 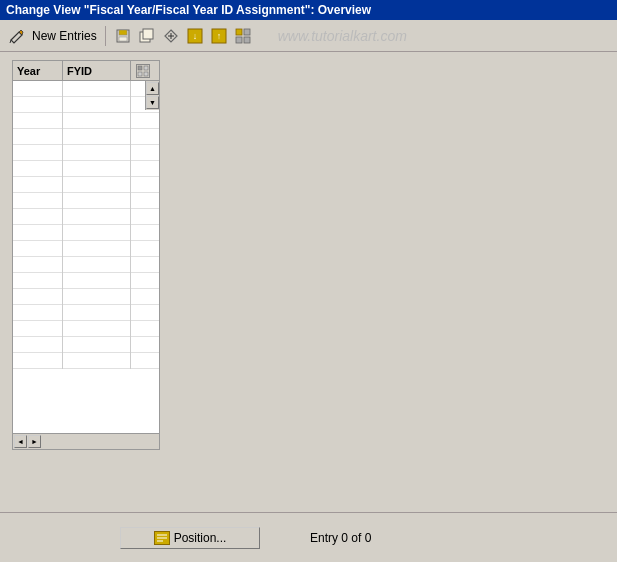 I want to click on column-header-icon, so click(x=143, y=70).